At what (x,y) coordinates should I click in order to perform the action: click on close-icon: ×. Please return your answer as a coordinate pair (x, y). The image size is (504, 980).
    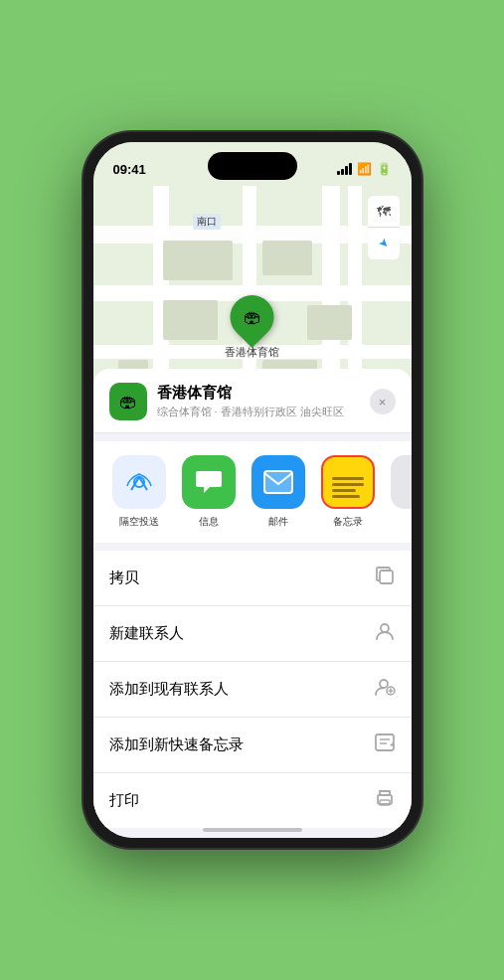
    Looking at the image, I should click on (383, 402).